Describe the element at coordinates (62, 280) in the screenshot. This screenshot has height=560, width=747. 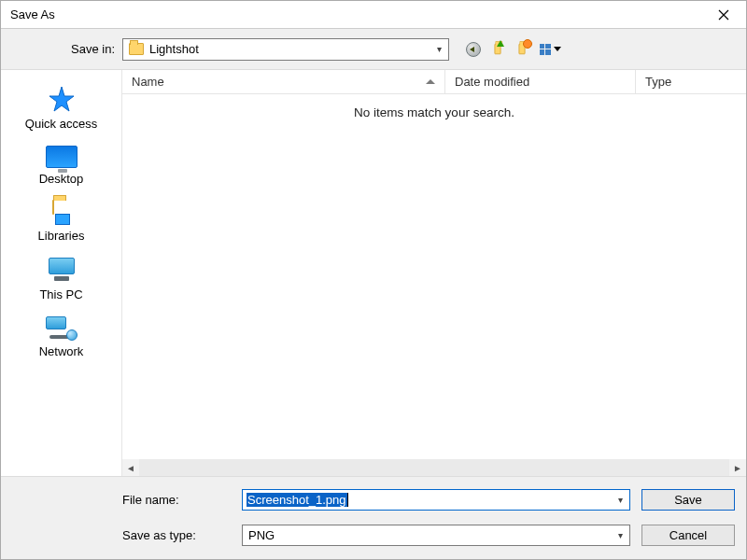
I see `place-this-pc: This PC` at that location.